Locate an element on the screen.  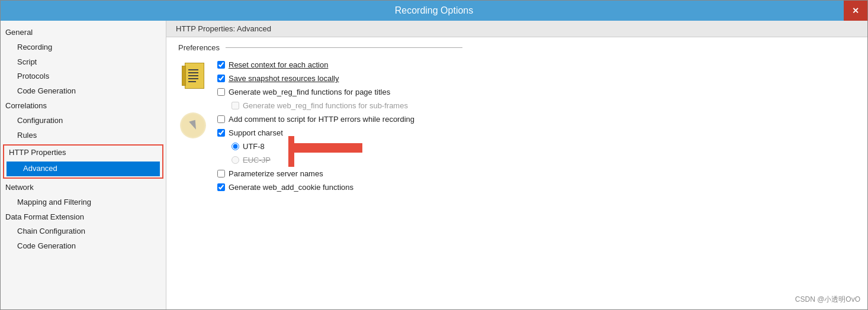
utf8-row-container: UTF-8 is located at coordinates (536, 147).